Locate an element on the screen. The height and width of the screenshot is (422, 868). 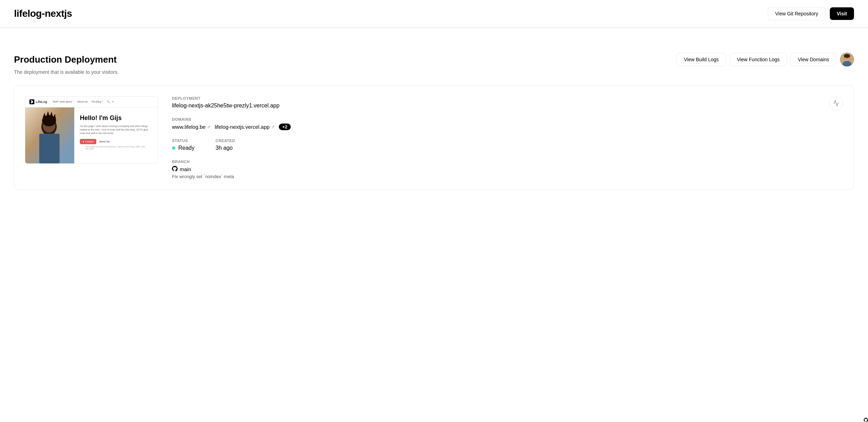
section-description: The deployment that is available to your… is located at coordinates (434, 72).